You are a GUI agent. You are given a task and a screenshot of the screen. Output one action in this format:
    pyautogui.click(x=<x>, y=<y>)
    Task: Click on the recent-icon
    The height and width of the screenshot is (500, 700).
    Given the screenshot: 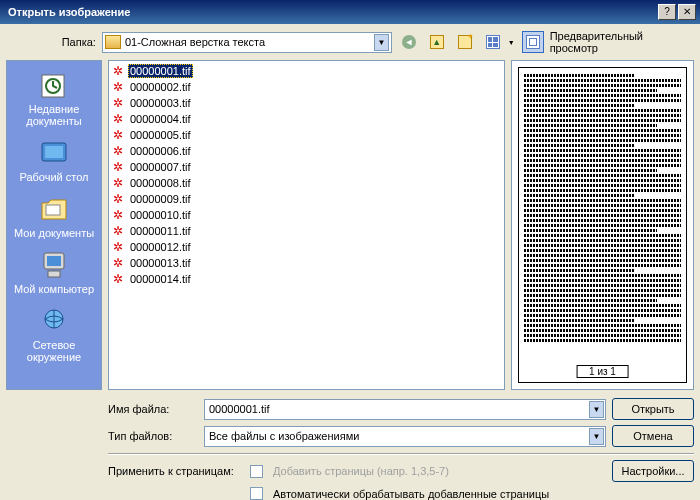 What is the action you would take?
    pyautogui.click(x=54, y=85)
    